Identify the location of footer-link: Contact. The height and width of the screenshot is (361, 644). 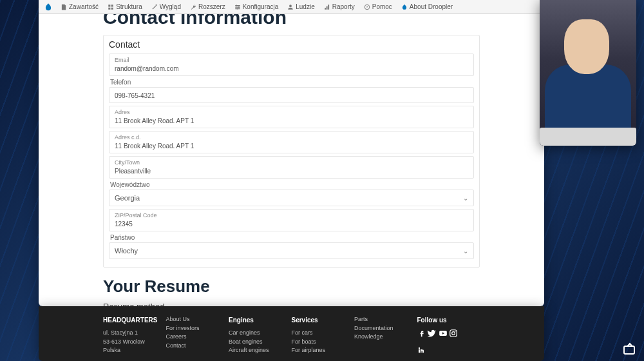
(198, 346).